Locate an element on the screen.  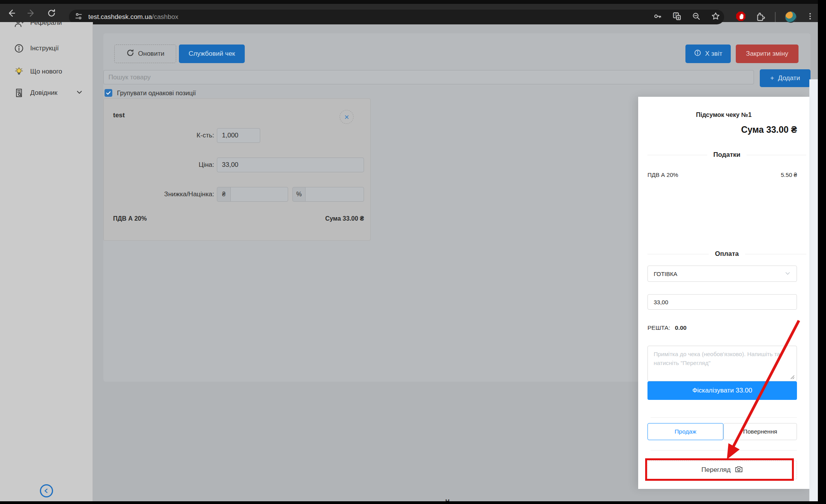
sidebar: Реферали Інструкції Що нового Довідник is located at coordinates (46, 262).